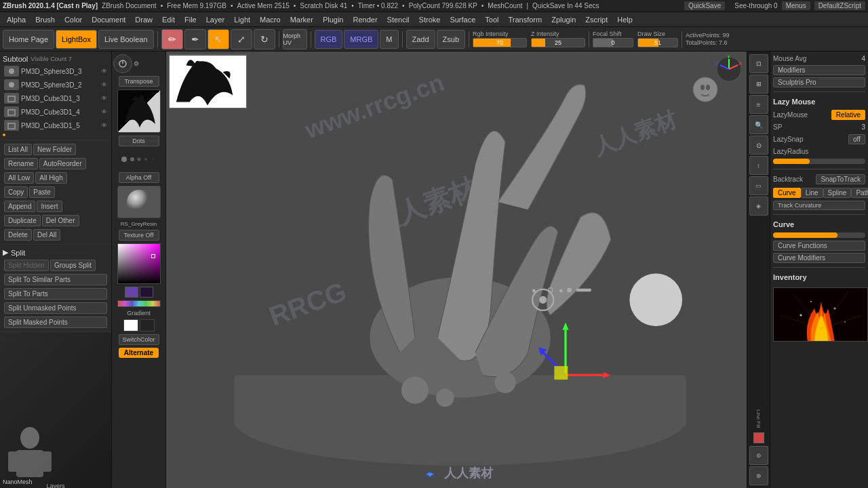 The image size is (868, 488). I want to click on dots-btn: Dots, so click(139, 141).